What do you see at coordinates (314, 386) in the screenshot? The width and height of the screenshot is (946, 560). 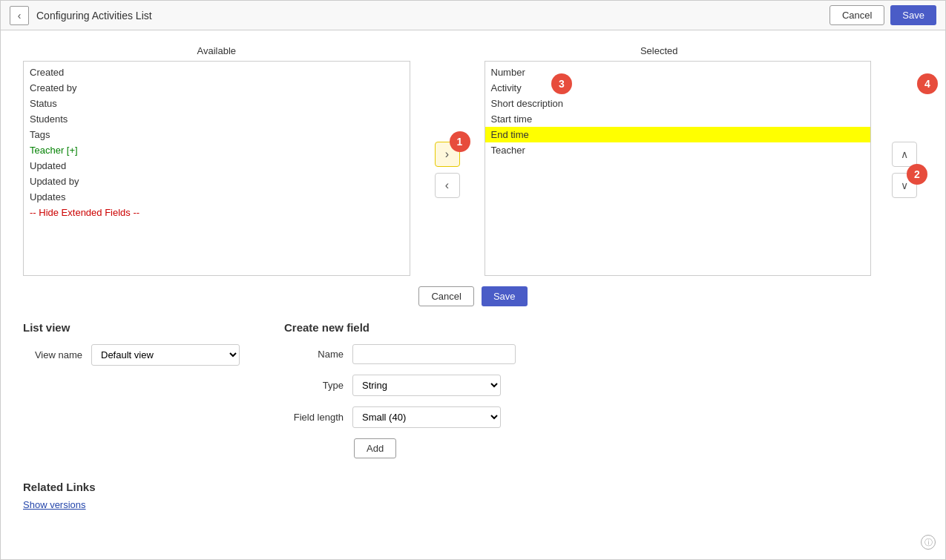 I see `field-type-label: Type` at bounding box center [314, 386].